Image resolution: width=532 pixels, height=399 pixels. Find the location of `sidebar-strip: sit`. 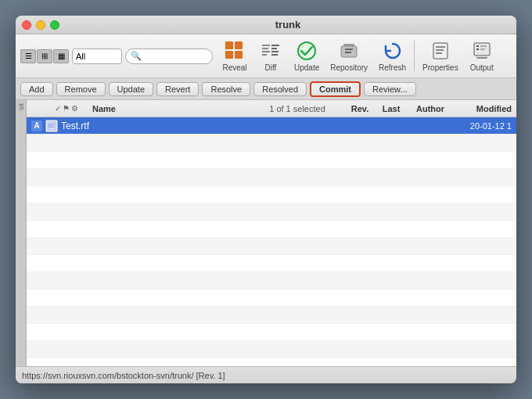

sidebar-strip: sit is located at coordinates (21, 233).